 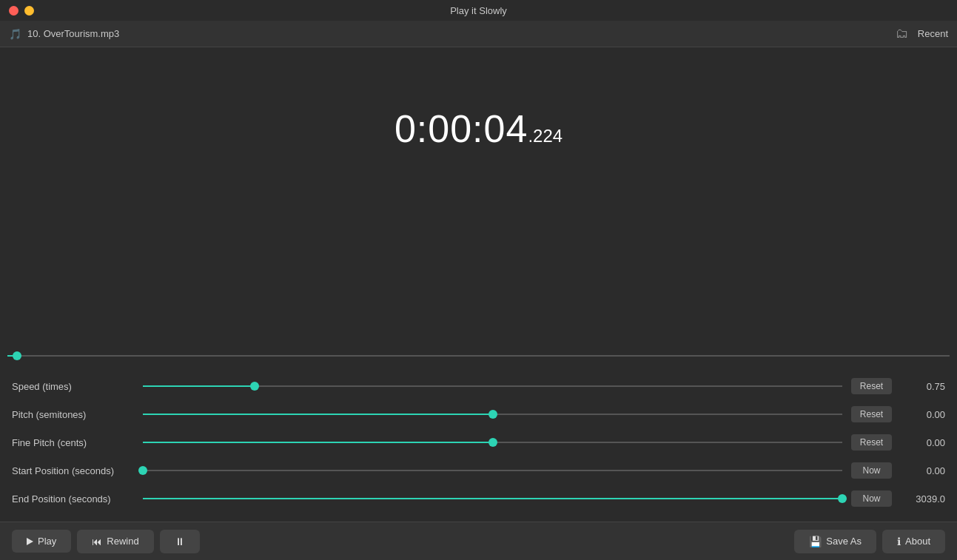 I want to click on progress-area, so click(x=478, y=356).